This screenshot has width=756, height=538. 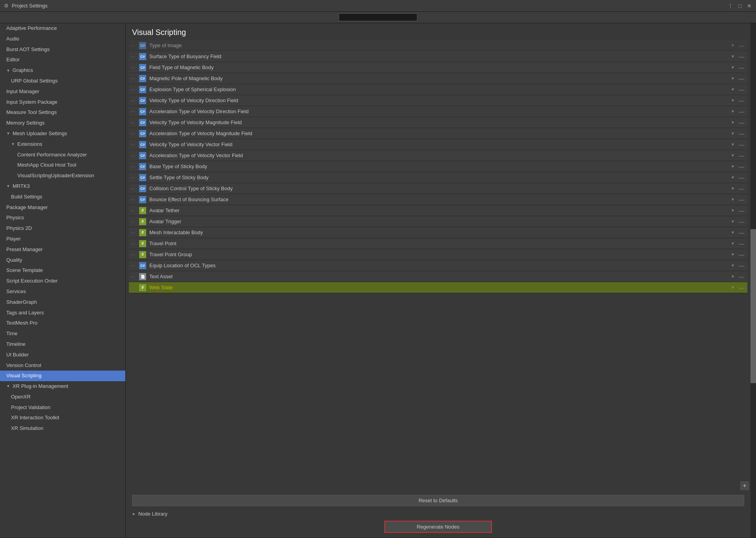 I want to click on regenerate-nodes-button: Regenerate Nodes, so click(x=438, y=527).